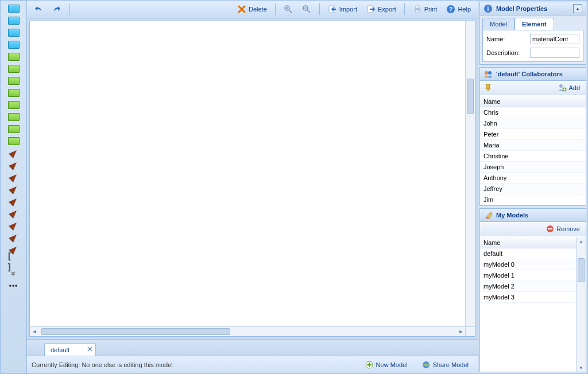 This screenshot has width=588, height=374. Describe the element at coordinates (38, 9) in the screenshot. I see `undo-button` at that location.